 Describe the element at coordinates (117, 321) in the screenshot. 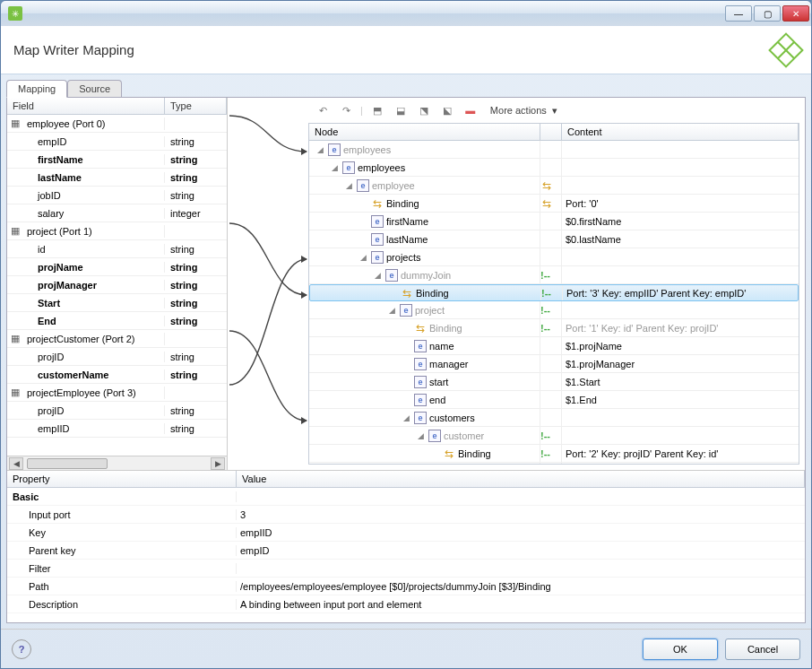

I see `field-row: Endstring` at that location.